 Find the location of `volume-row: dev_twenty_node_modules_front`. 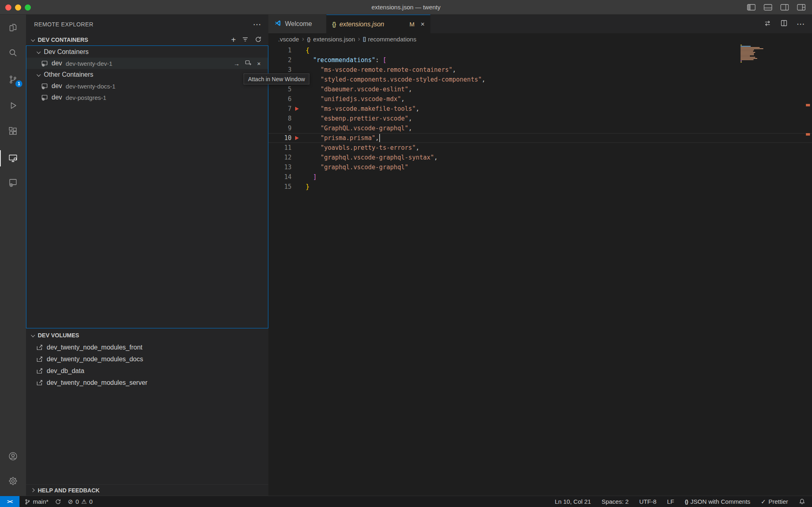

volume-row: dev_twenty_node_modules_front is located at coordinates (147, 347).